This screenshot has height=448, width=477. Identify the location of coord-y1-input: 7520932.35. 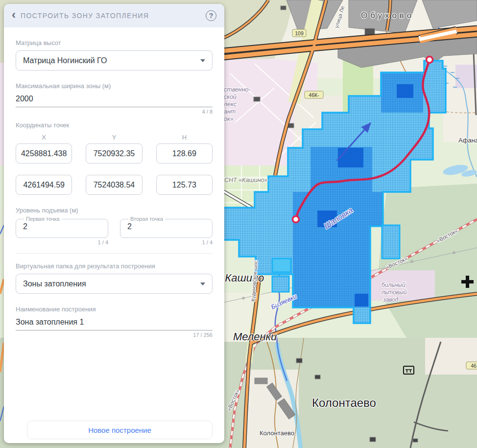
(114, 154).